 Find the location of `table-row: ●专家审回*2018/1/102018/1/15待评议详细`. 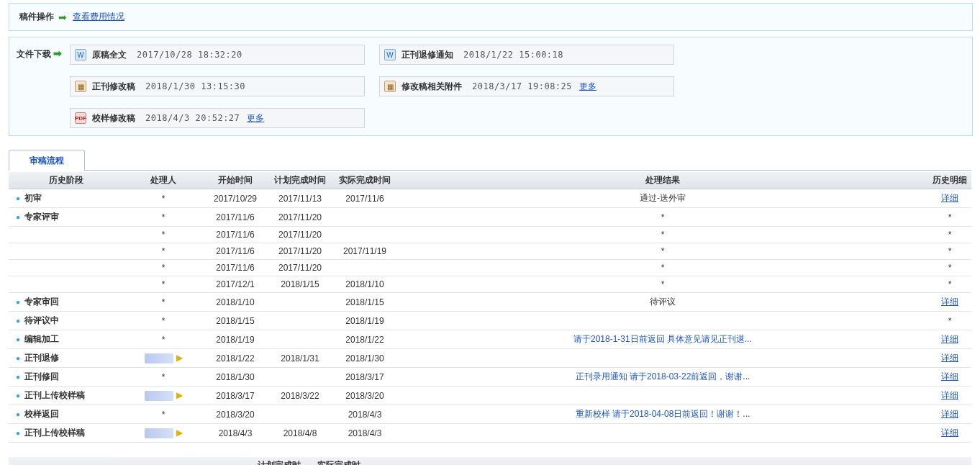

table-row: ●专家审回*2018/1/102018/1/15待评议详细 is located at coordinates (490, 302).